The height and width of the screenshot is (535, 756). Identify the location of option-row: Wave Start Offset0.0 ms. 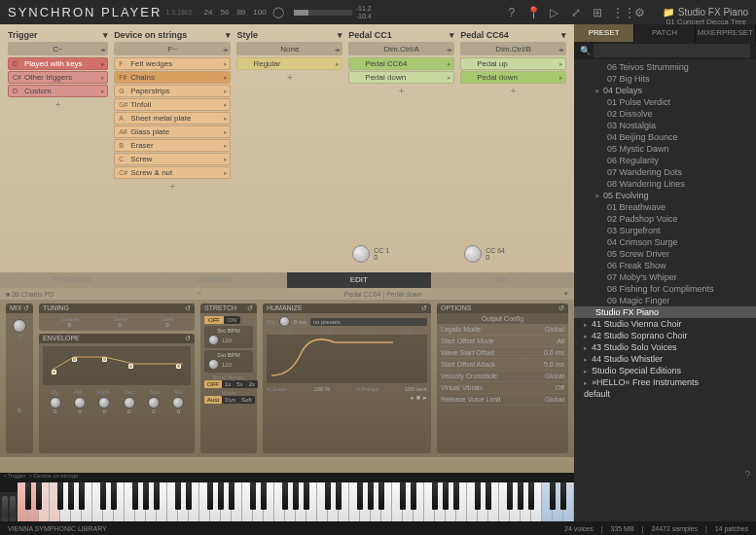
(502, 353).